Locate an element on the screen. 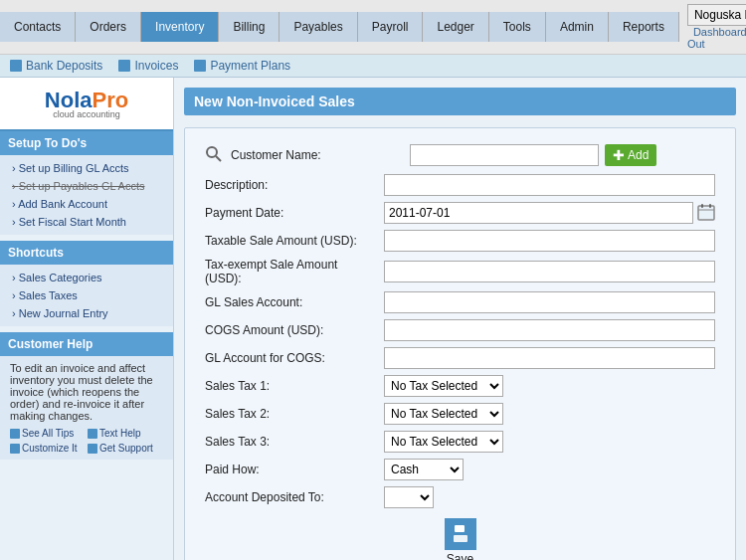  get-support-icon is located at coordinates (93, 449).